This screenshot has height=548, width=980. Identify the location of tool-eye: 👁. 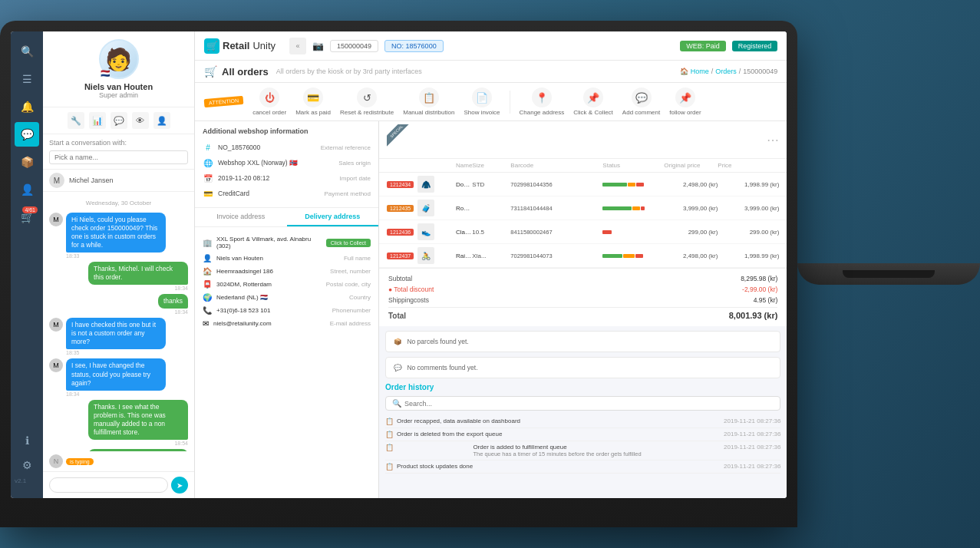
(140, 120).